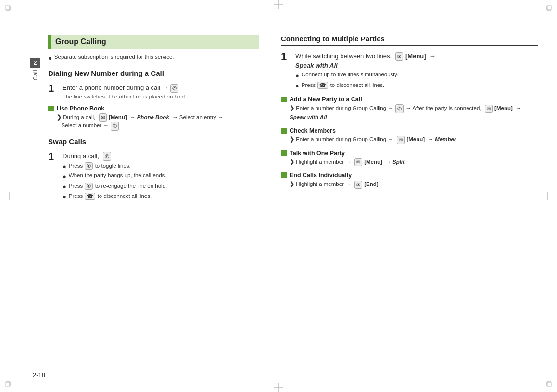 Image resolution: width=557 pixels, height=392 pixels. I want to click on end-label: [End], so click(371, 184).